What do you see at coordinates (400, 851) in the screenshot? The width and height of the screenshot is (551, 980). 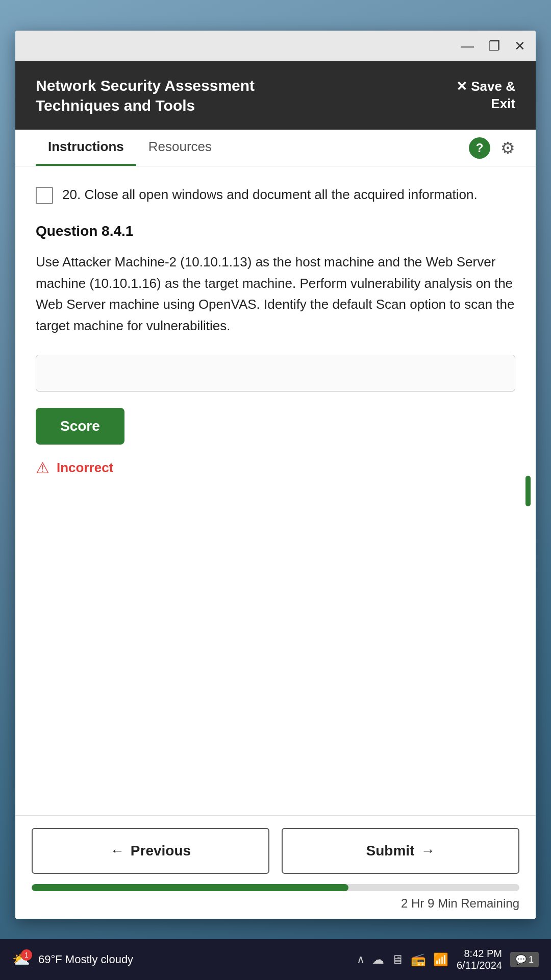 I see `submit-button: Submit →` at bounding box center [400, 851].